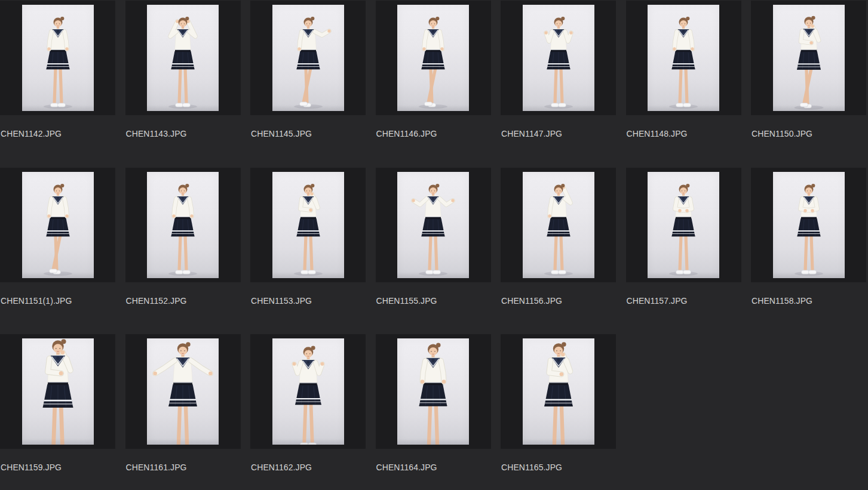  What do you see at coordinates (308, 134) in the screenshot?
I see `filename-label: CHEN1145.JPG` at bounding box center [308, 134].